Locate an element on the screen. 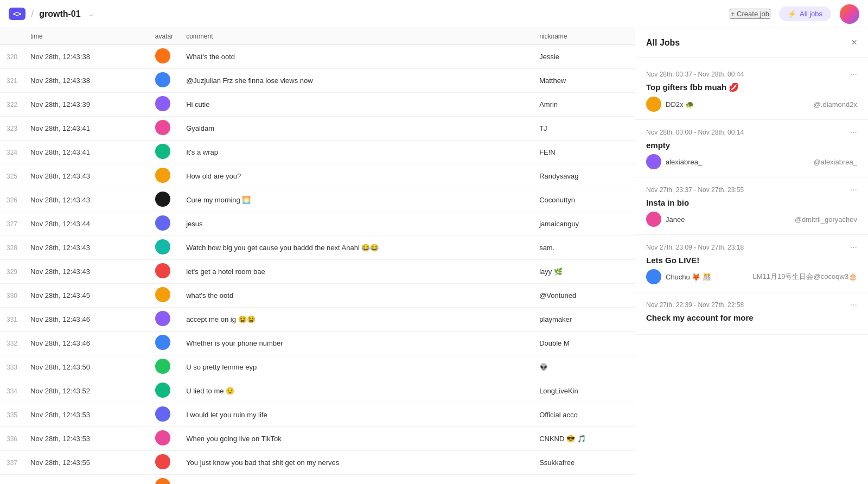  row-number: 336 is located at coordinates (12, 439).